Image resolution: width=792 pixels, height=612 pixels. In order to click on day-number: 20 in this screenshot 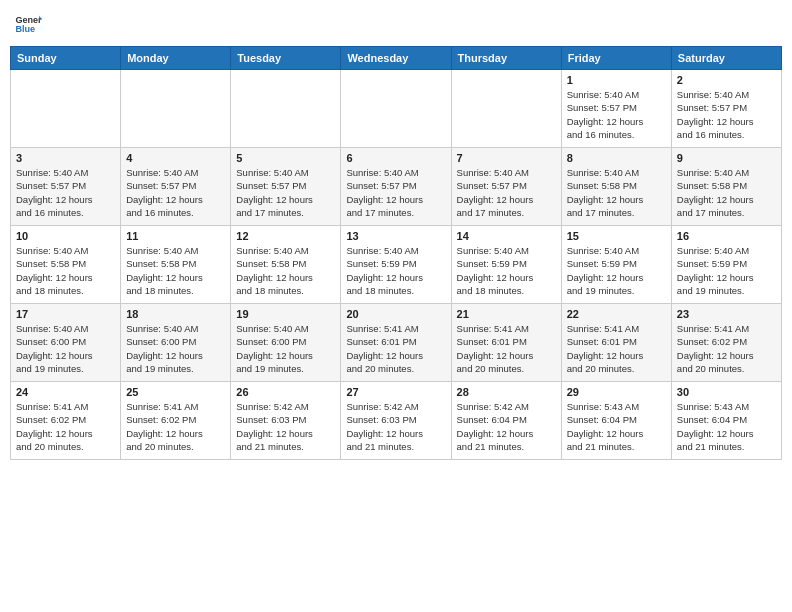, I will do `click(396, 314)`.